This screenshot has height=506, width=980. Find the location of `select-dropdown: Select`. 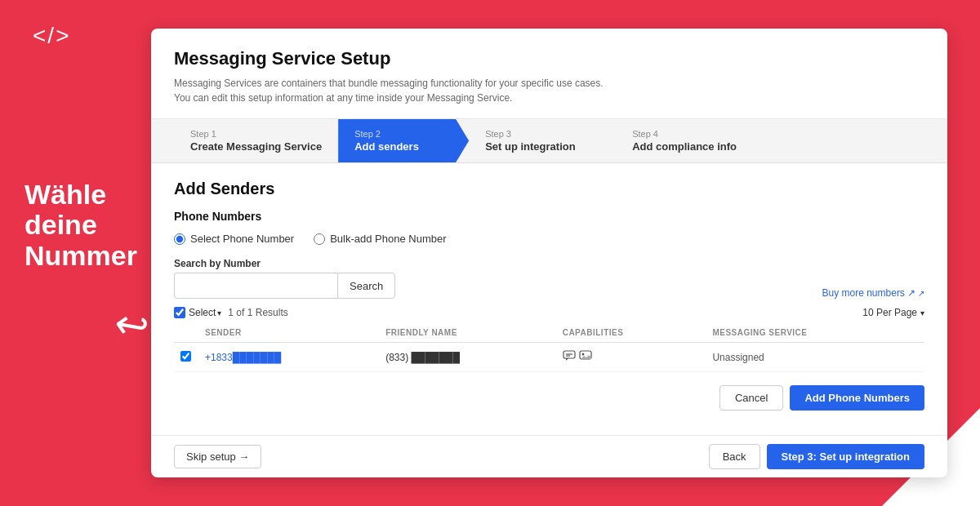

select-dropdown: Select is located at coordinates (205, 313).